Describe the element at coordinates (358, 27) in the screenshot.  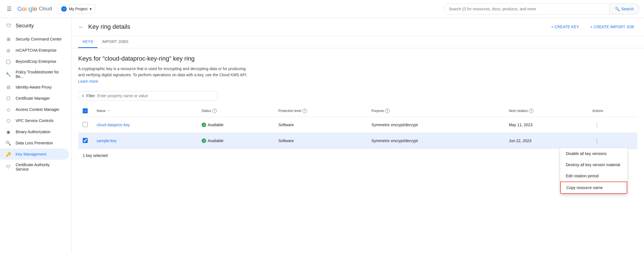
I see `page-header: ← Key ring details + CREATE KEY + CREATE…` at that location.